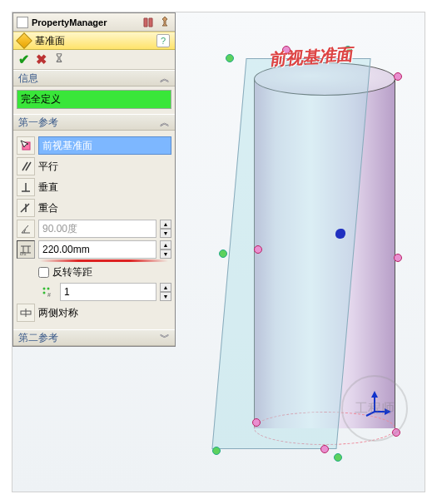 Image resolution: width=437 pixels, height=504 pixels. Describe the element at coordinates (94, 100) in the screenshot. I see `section-info-body: 完全定义` at that location.